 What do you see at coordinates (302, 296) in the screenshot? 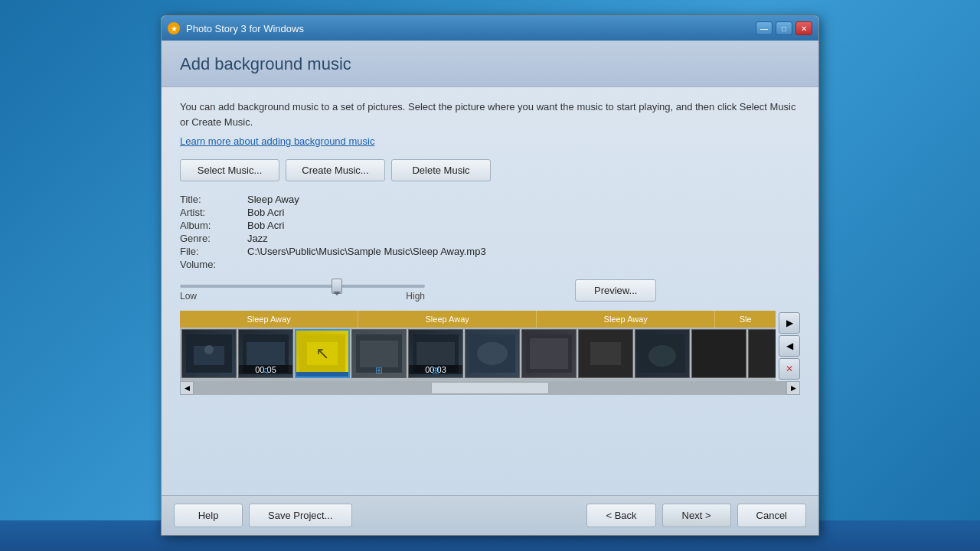
I see `volume-labels: Low High` at bounding box center [302, 296].